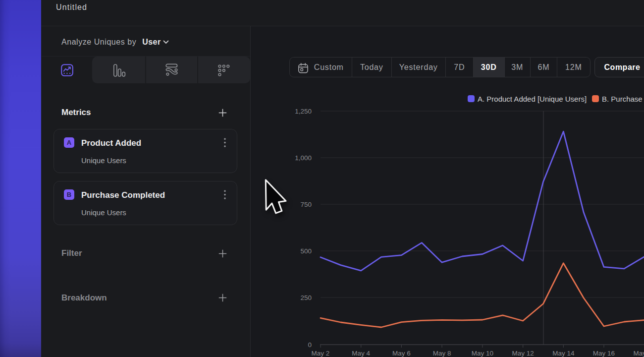 The image size is (644, 357). Describe the element at coordinates (639, 353) in the screenshot. I see `svg-text: May 18` at that location.